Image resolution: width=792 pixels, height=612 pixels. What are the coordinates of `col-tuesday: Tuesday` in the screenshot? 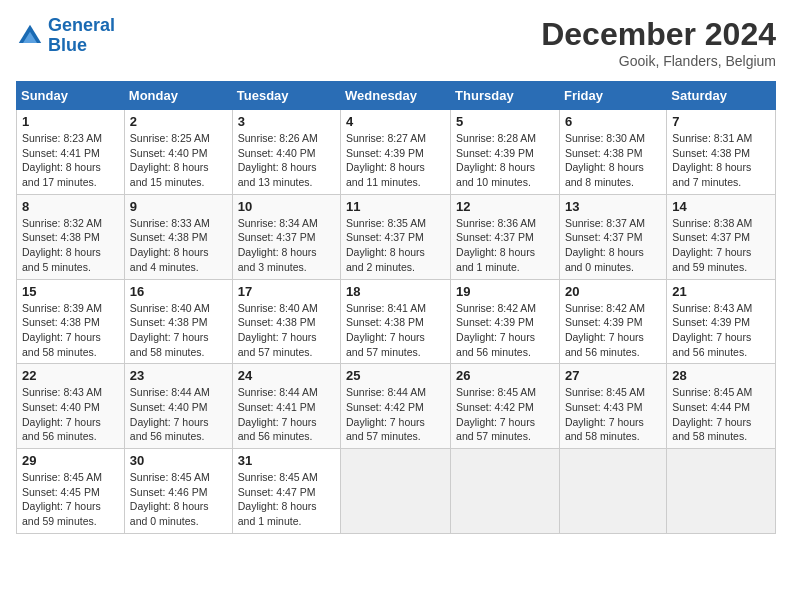 It's located at (286, 96).